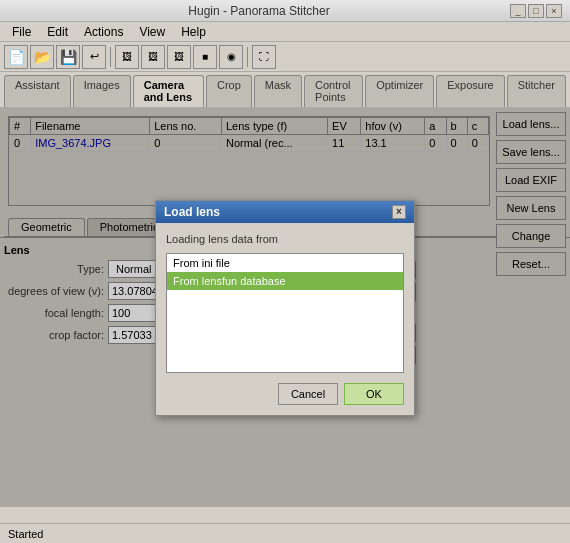 This screenshot has height=543, width=570. Describe the element at coordinates (127, 57) in the screenshot. I see `toolbar-img1: 🖼` at that location.